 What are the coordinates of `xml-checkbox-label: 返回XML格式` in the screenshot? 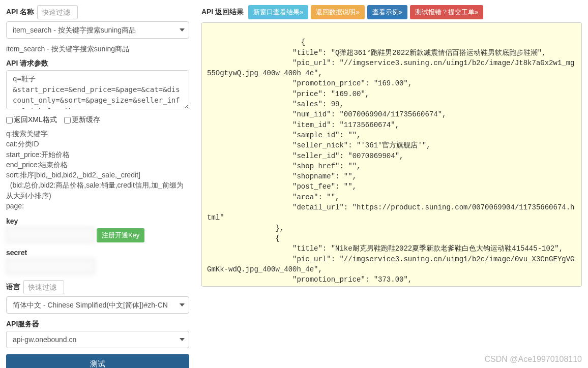 It's located at (36, 120).